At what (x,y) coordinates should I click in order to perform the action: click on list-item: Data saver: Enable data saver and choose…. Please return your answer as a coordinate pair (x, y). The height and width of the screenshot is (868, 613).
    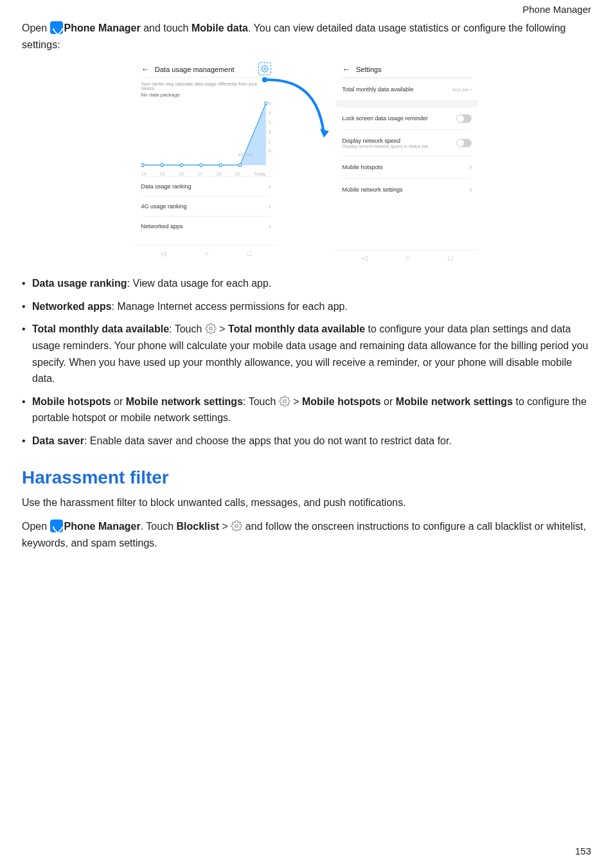
    Looking at the image, I should click on (312, 441).